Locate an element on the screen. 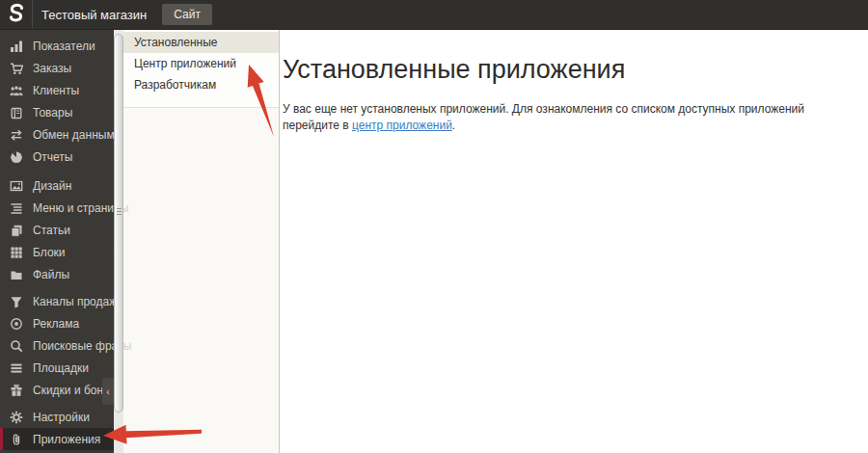 This screenshot has height=453, width=868. sidebar-item-label: Приложения is located at coordinates (67, 440).